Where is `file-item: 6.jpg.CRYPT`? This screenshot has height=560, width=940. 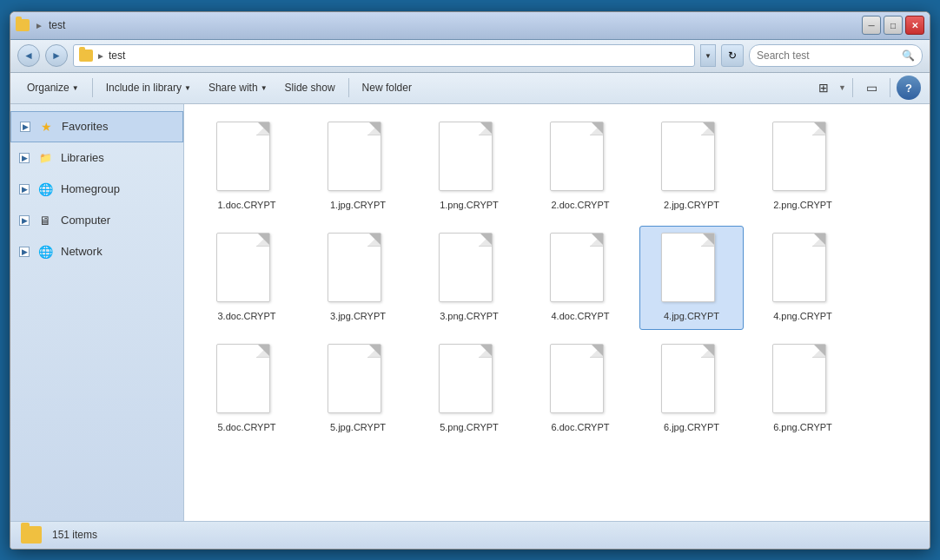
file-item: 6.jpg.CRYPT is located at coordinates (692, 389).